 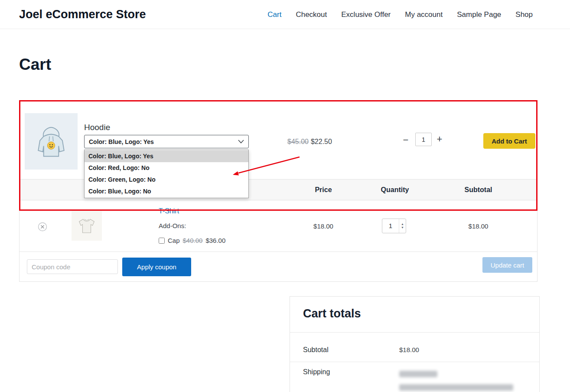 What do you see at coordinates (97, 127) in the screenshot?
I see `product-name: Hoodie` at bounding box center [97, 127].